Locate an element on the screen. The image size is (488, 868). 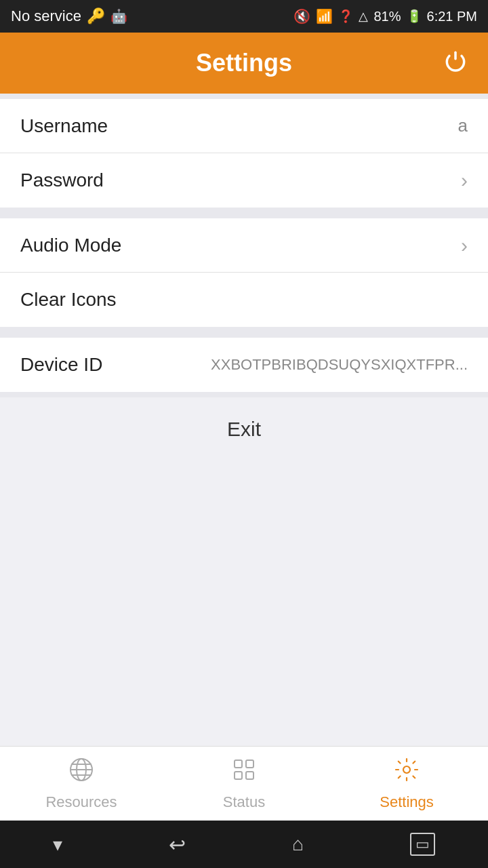
android-down-button: ▾ is located at coordinates (58, 845).